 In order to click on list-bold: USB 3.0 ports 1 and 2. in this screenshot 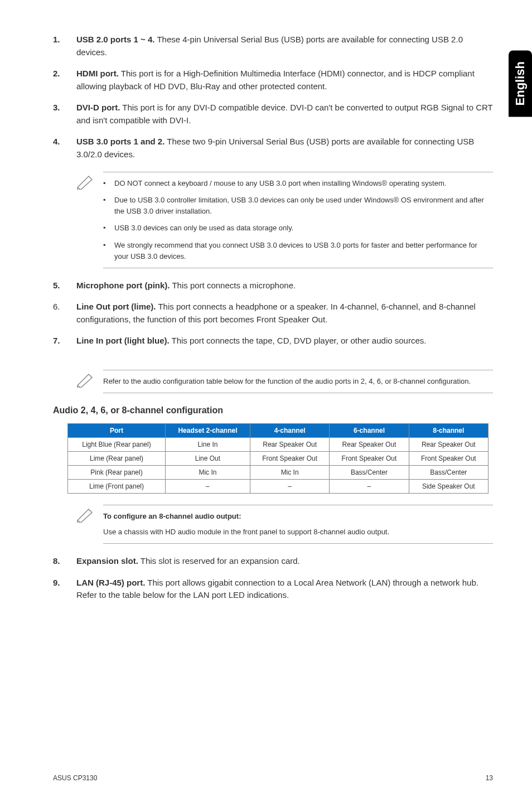, I will do `click(120, 142)`.